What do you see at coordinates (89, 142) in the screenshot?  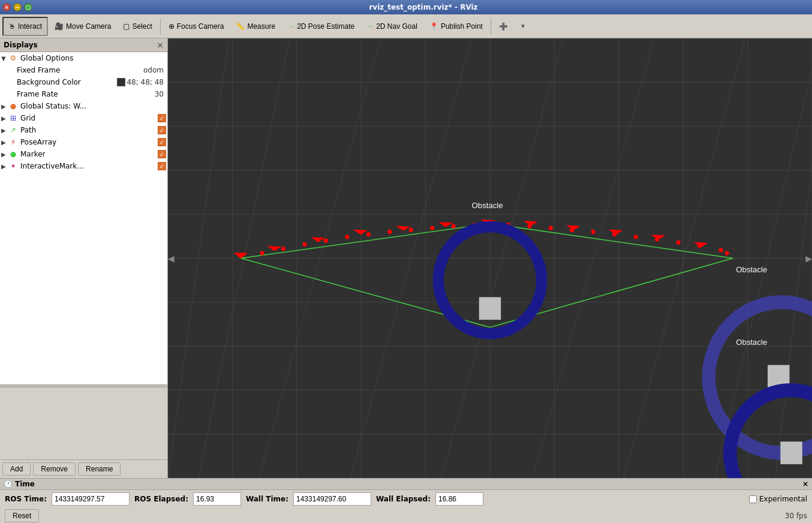 I see `posearray-label: PoseArray` at bounding box center [89, 142].